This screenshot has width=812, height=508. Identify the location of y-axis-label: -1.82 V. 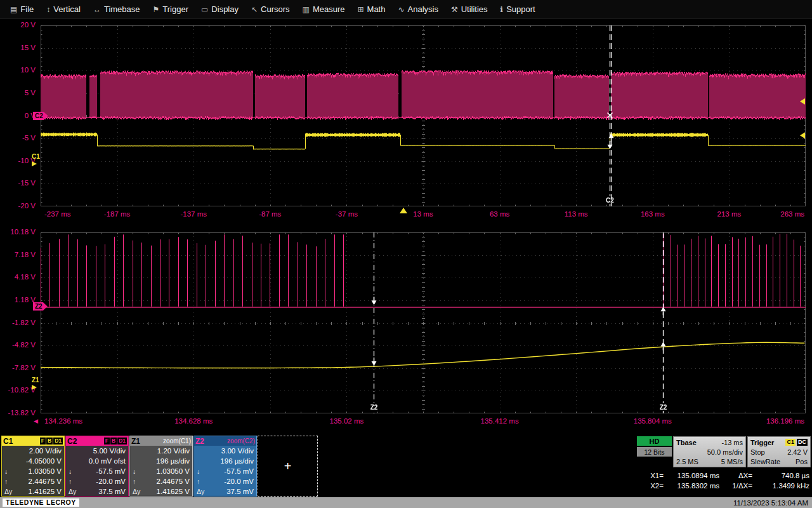
(18, 323).